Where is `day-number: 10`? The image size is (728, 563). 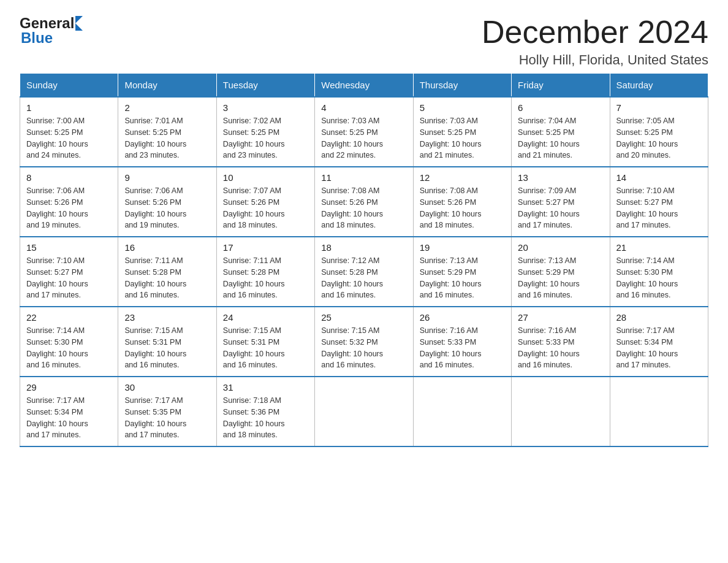
day-number: 10 is located at coordinates (266, 178).